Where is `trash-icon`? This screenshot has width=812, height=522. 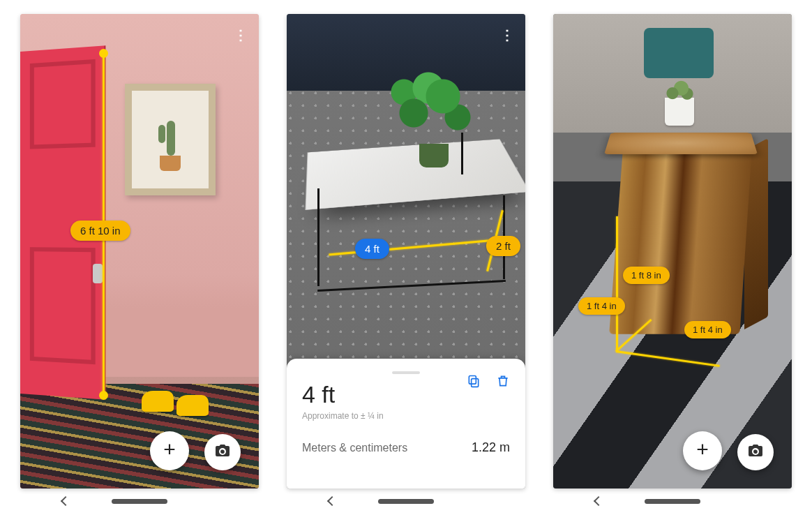 trash-icon is located at coordinates (503, 381).